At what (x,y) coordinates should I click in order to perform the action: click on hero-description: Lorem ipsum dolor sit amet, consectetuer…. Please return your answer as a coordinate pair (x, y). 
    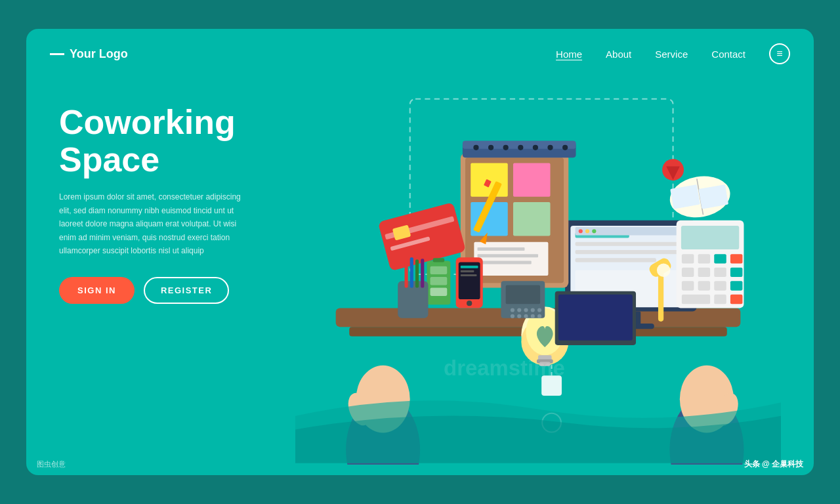
    Looking at the image, I should click on (151, 224).